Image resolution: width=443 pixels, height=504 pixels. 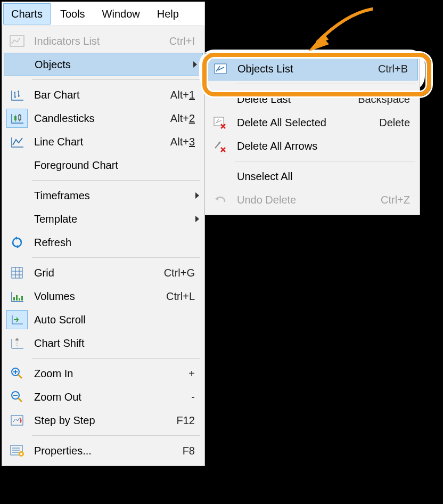 I want to click on properties-accel: F8, so click(x=194, y=451).